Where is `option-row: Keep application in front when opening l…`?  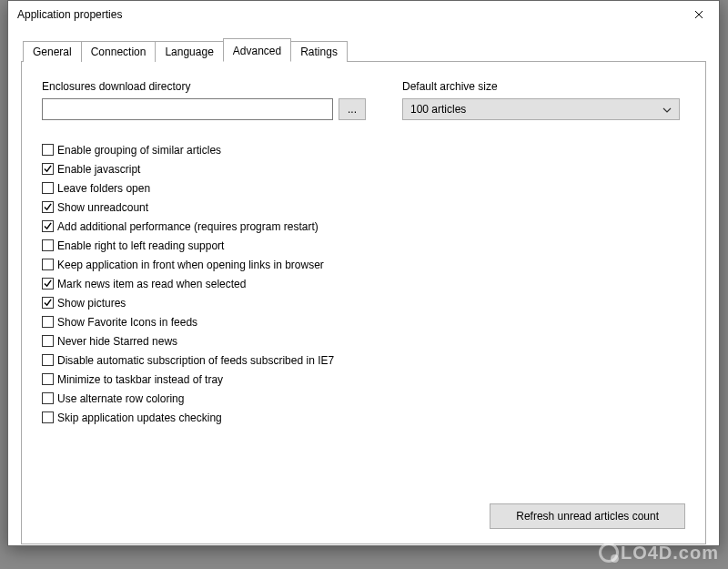
option-row: Keep application in front when opening l… is located at coordinates (364, 264).